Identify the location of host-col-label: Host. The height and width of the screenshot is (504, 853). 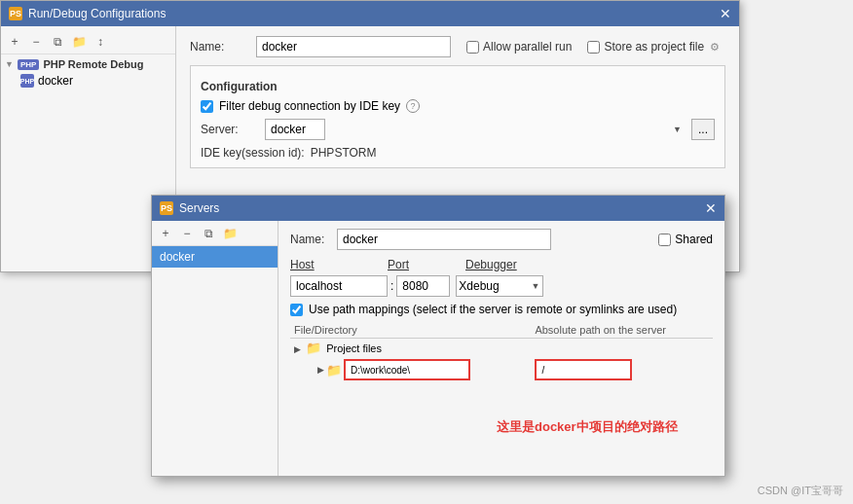
(329, 265).